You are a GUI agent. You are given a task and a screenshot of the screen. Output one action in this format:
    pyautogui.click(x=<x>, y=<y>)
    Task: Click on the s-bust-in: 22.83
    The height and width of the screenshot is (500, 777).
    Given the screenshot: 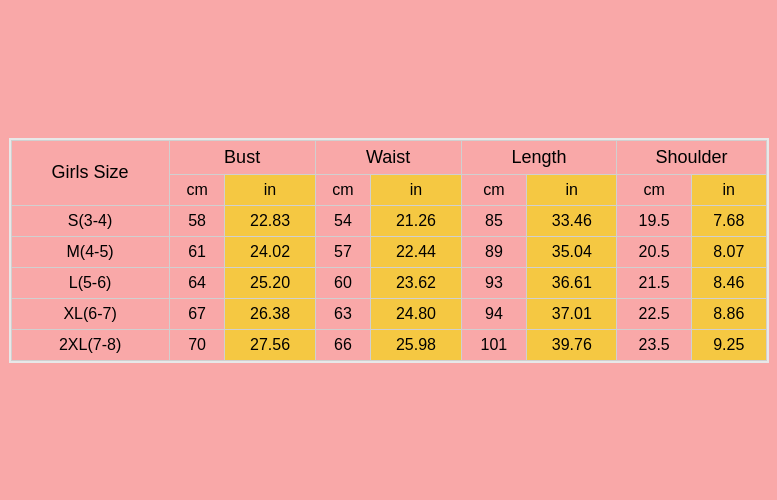 What is the action you would take?
    pyautogui.click(x=270, y=220)
    